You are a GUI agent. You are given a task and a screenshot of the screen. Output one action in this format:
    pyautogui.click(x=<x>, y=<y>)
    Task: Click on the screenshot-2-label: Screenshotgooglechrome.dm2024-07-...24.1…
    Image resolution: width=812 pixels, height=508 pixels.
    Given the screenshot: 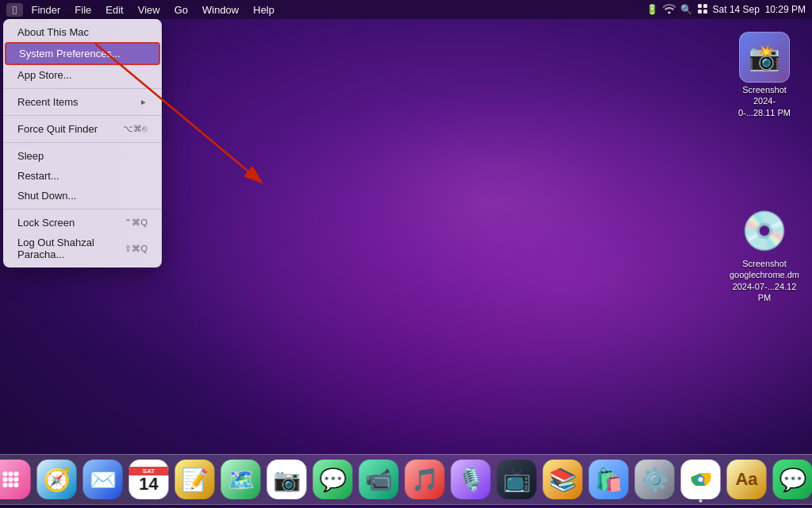 What is the action you would take?
    pyautogui.click(x=764, y=281)
    